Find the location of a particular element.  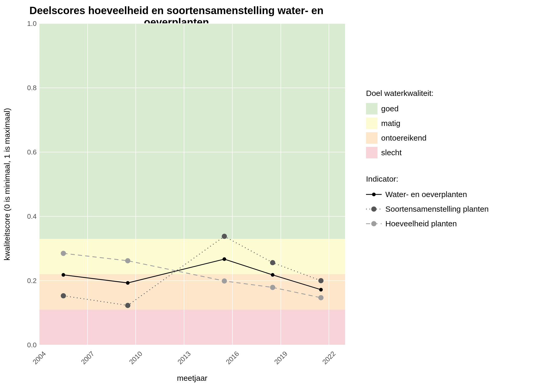

y-tick-label: 1.0 is located at coordinates (26, 24).